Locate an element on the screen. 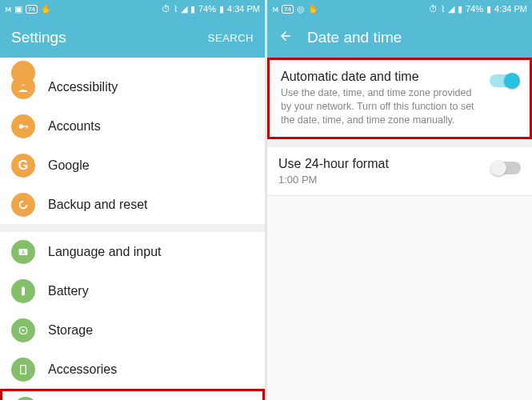 This screenshot has width=532, height=400. calendar-icon is located at coordinates (26, 398).